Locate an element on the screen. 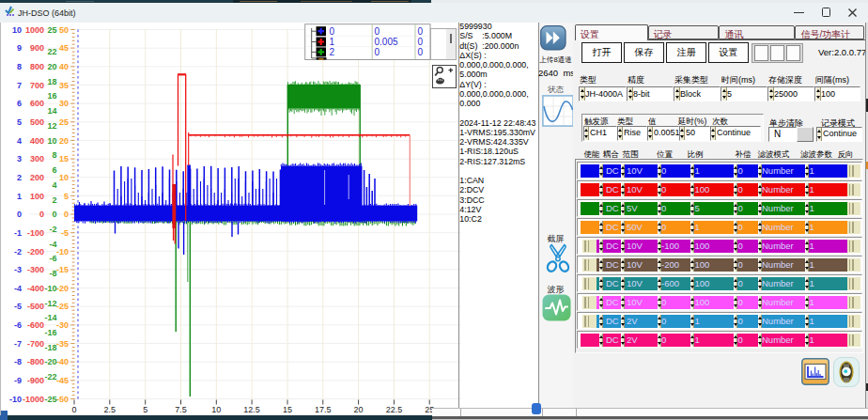 The image size is (868, 420). svg-text: -40 is located at coordinates (62, 362).